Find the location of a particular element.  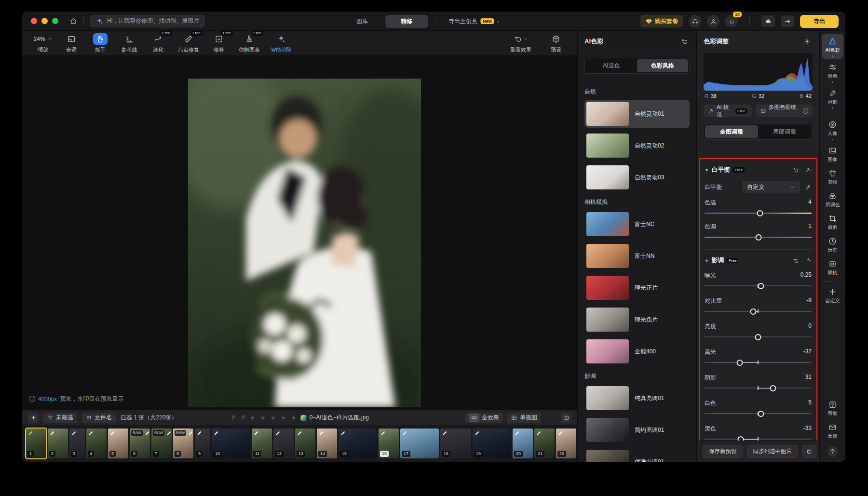

filmstrip-thumbnail: RAW 8 is located at coordinates (183, 443).